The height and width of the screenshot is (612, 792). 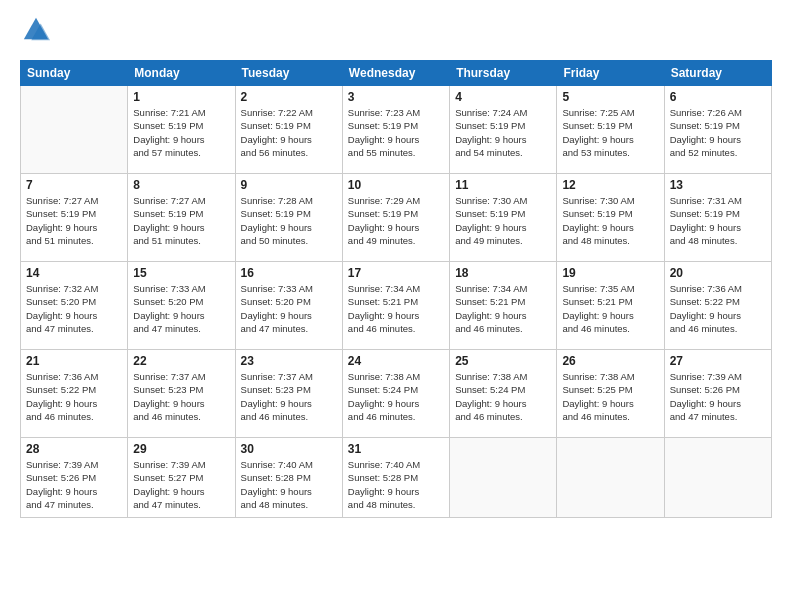 What do you see at coordinates (503, 132) in the screenshot?
I see `day-info: Sunrise: 7:24 AMSunset: 5:19 PMDaylight:…` at bounding box center [503, 132].